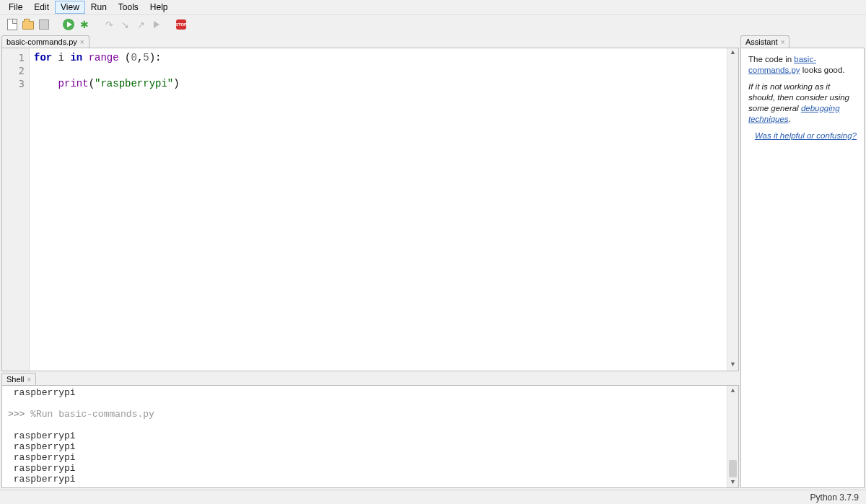  Describe the element at coordinates (45, 42) in the screenshot. I see `editor-tab: basic-commands.py ×` at that location.